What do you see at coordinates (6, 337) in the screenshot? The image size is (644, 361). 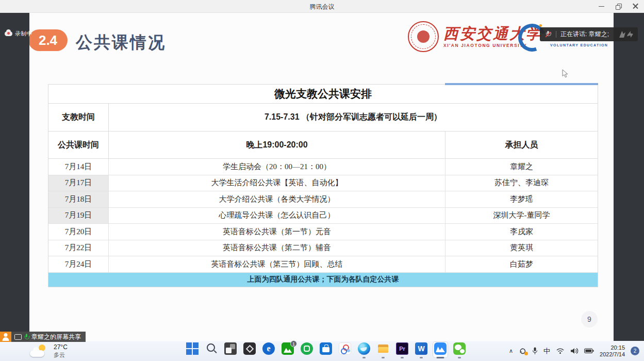 I see `presenter-icon` at bounding box center [6, 337].